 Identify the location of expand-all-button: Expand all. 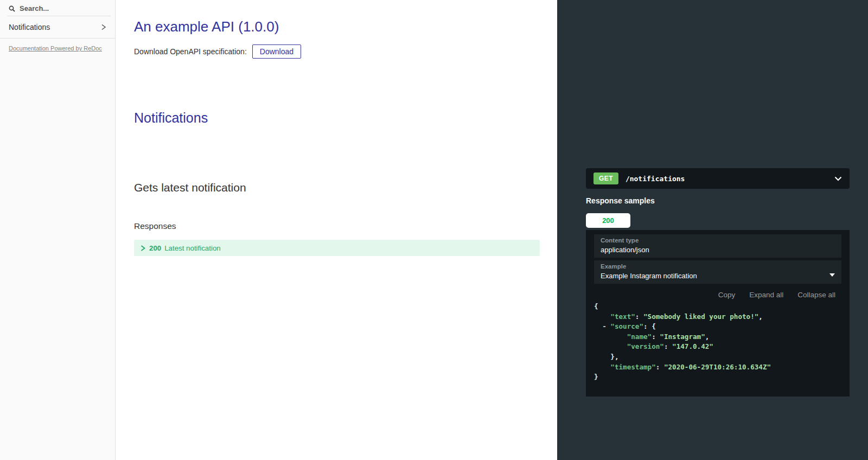
(766, 295).